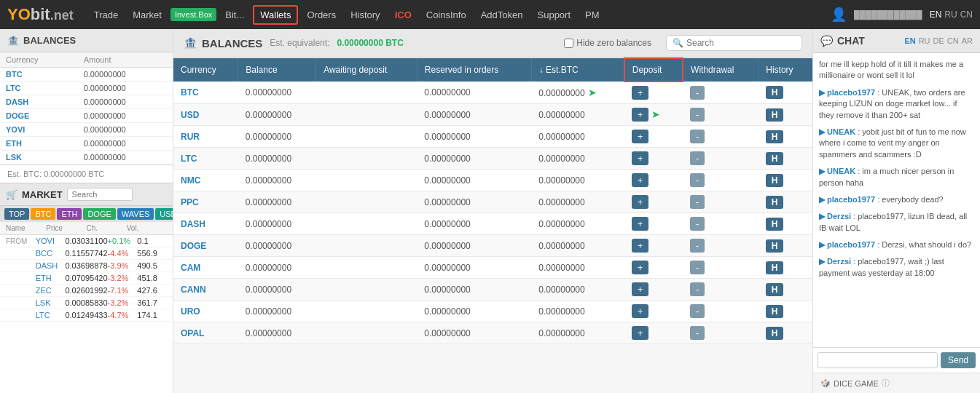 Image resolution: width=980 pixels, height=393 pixels. Describe the element at coordinates (936, 15) in the screenshot. I see `lang-en: EN` at that location.